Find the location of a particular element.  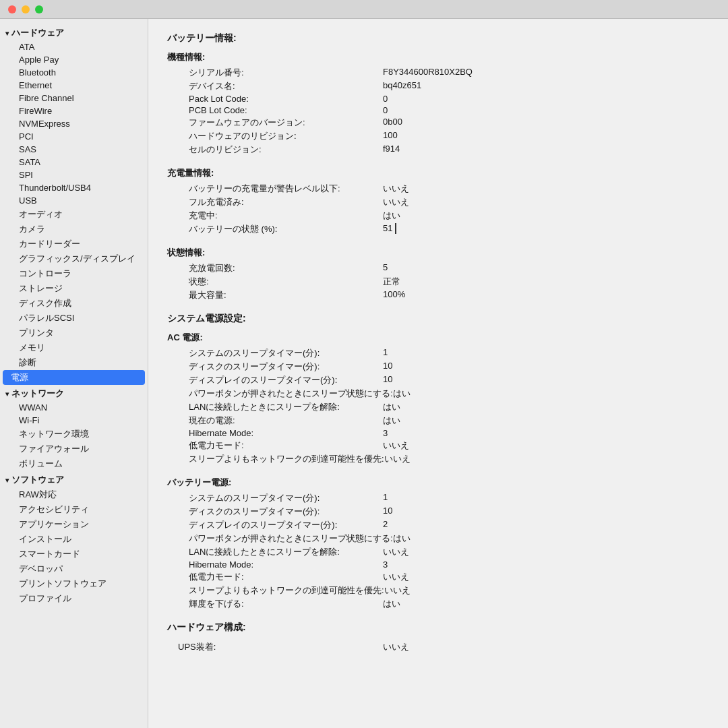

ups-row: UPS装着: いいえ is located at coordinates (438, 647).